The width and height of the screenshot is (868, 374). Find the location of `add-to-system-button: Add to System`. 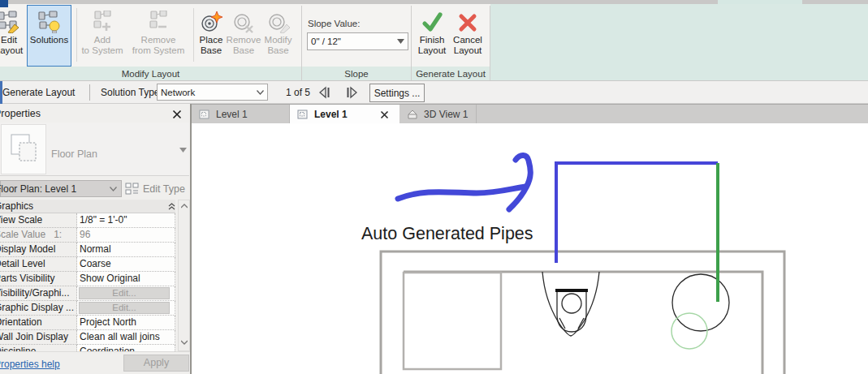

add-to-system-button: Add to System is located at coordinates (102, 36).